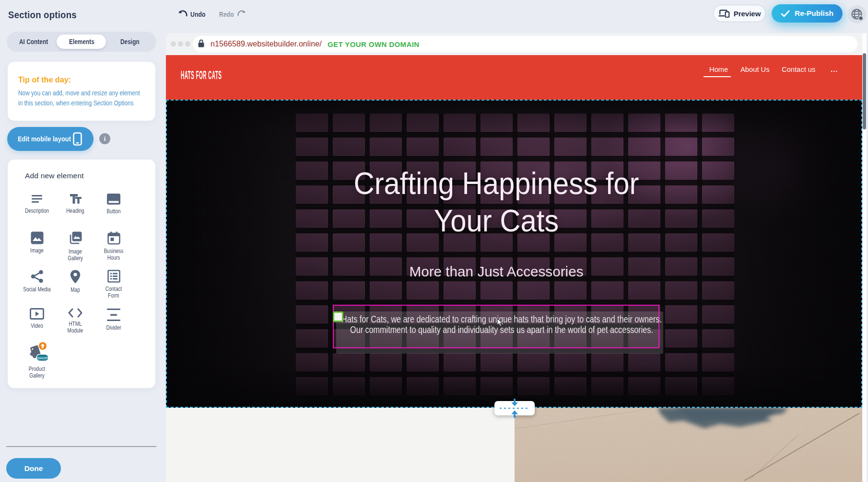 The height and width of the screenshot is (482, 868). What do you see at coordinates (42, 358) in the screenshot?
I see `svg-text: SHOP` at bounding box center [42, 358].